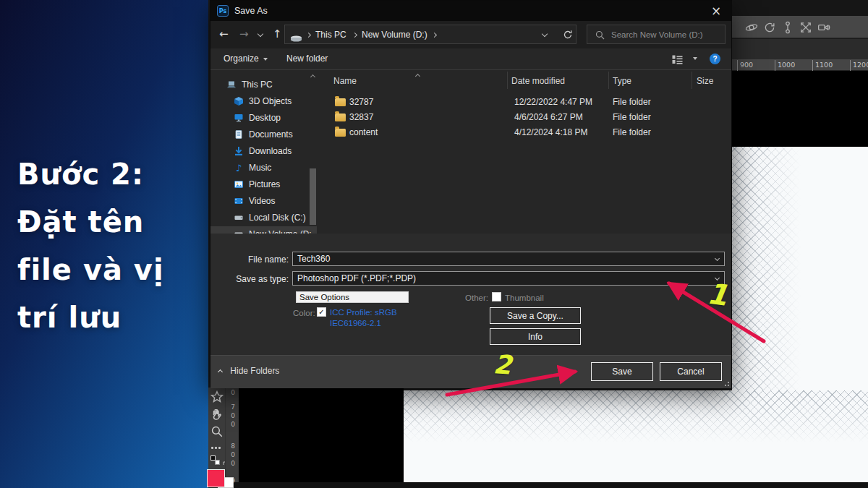 Image resolution: width=868 pixels, height=488 pixels. I want to click on ruler-tick-label: 1000, so click(786, 65).